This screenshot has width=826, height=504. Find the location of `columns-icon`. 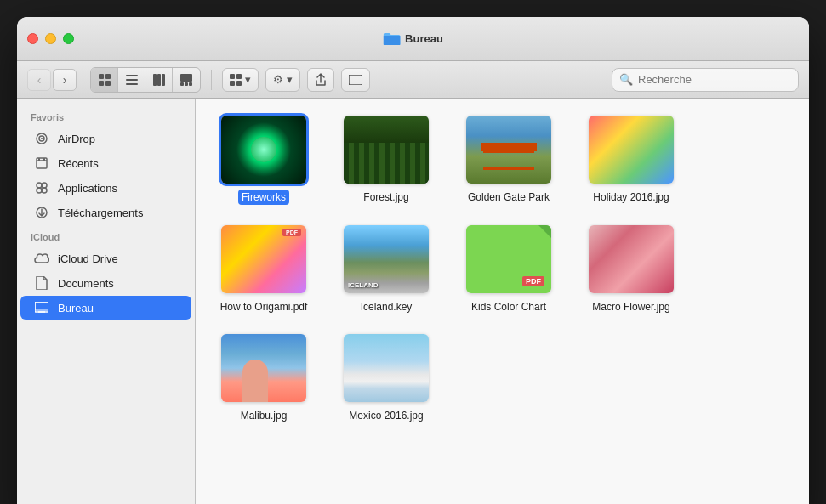

columns-icon is located at coordinates (159, 80).